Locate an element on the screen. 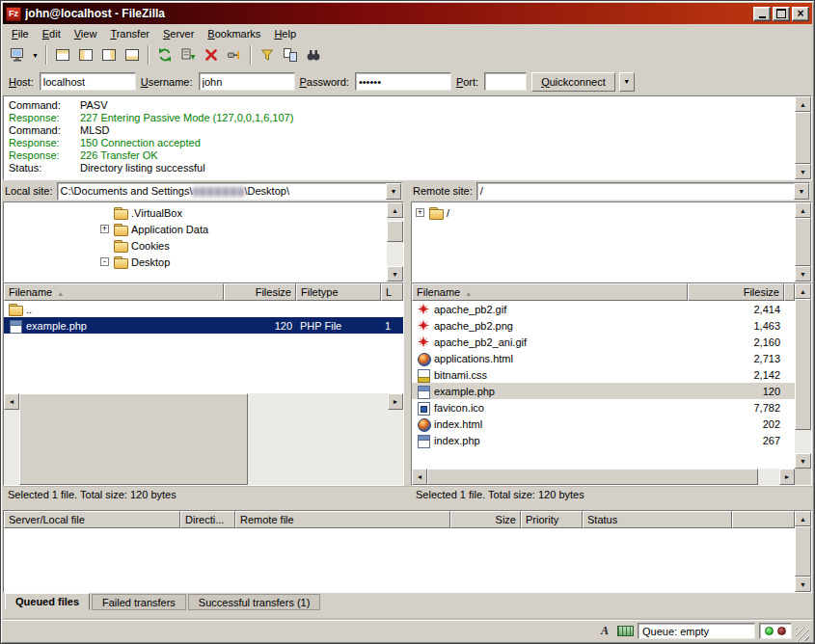 The width and height of the screenshot is (815, 644). file-row: applications.html2,713 is located at coordinates (604, 359).